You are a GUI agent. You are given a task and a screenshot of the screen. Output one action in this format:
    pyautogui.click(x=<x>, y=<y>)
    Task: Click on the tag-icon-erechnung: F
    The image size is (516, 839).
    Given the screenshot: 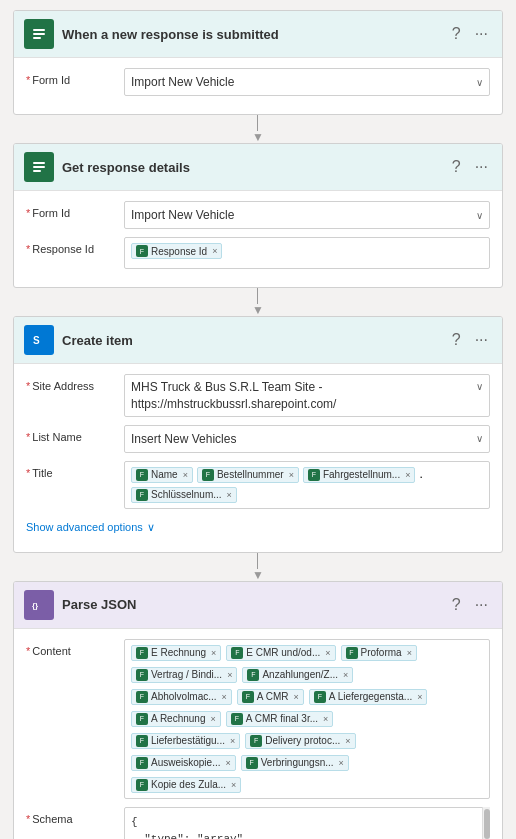 What is the action you would take?
    pyautogui.click(x=142, y=653)
    